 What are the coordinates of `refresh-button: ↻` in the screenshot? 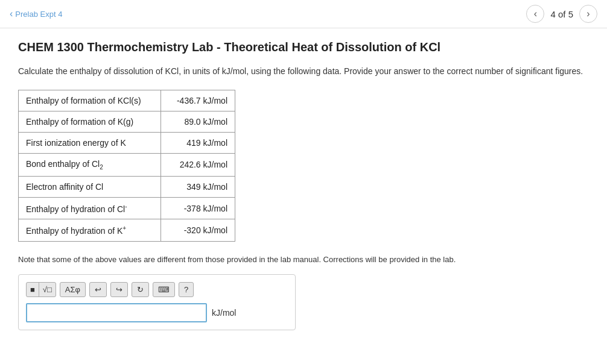 It's located at (140, 289).